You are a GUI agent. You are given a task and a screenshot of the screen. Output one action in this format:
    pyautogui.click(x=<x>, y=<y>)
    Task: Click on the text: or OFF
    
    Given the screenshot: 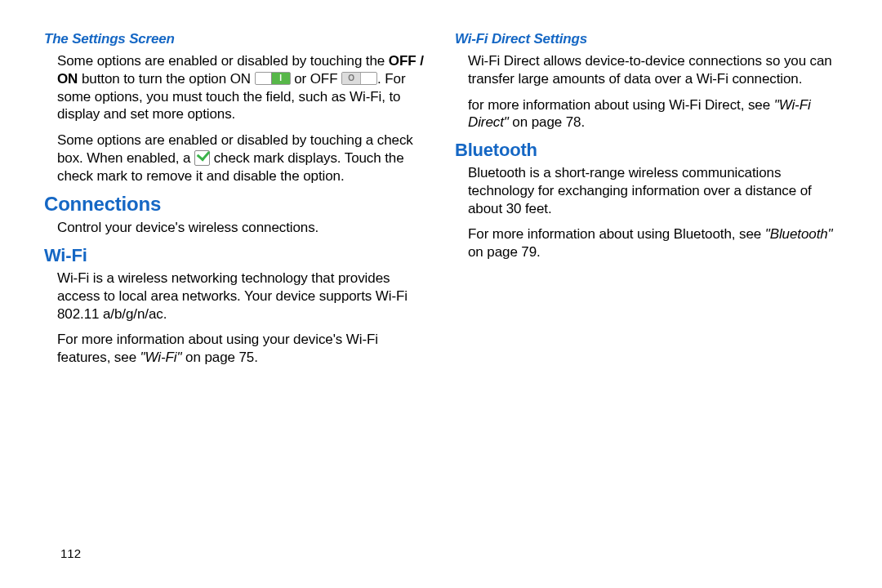 What is the action you would take?
    pyautogui.click(x=316, y=78)
    